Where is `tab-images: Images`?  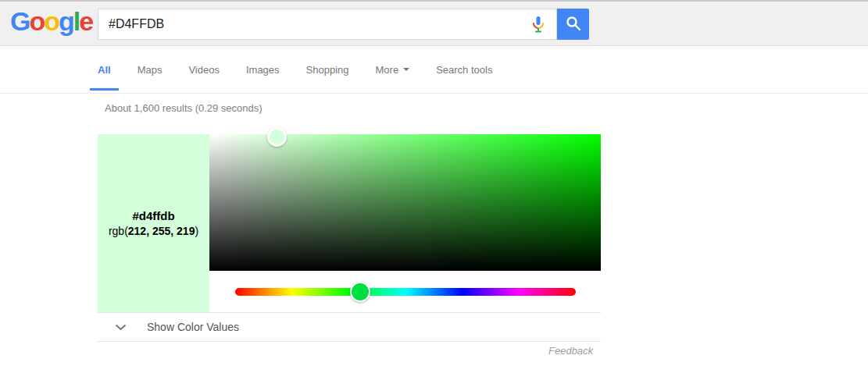
tab-images: Images is located at coordinates (263, 69).